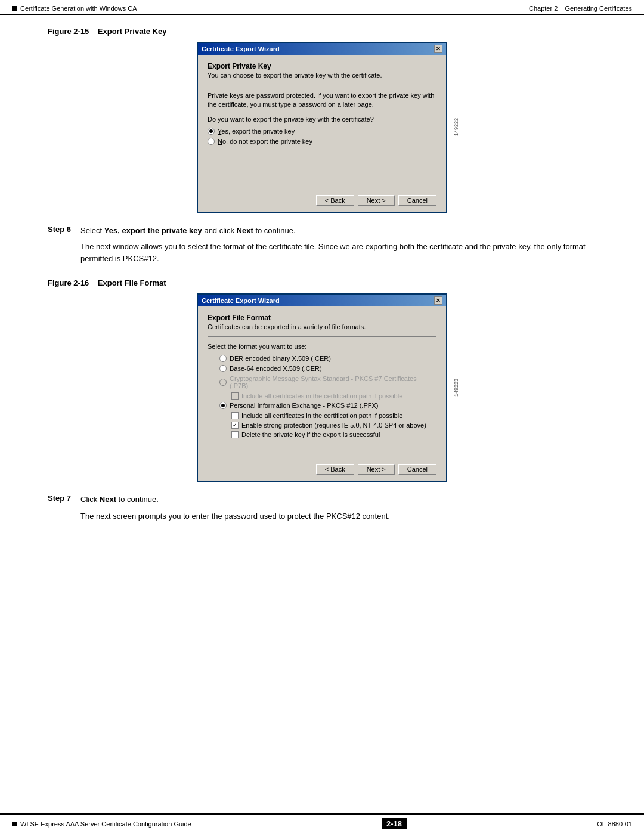 The height and width of the screenshot is (833, 644). Describe the element at coordinates (322, 66) in the screenshot. I see `dialog15-section-title: Export Private Key` at that location.